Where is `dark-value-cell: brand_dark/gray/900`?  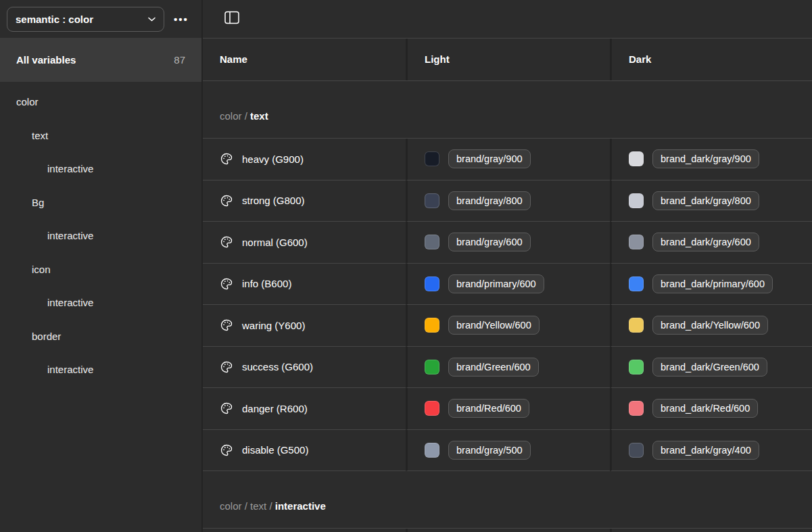
dark-value-cell: brand_dark/gray/900 is located at coordinates (711, 160).